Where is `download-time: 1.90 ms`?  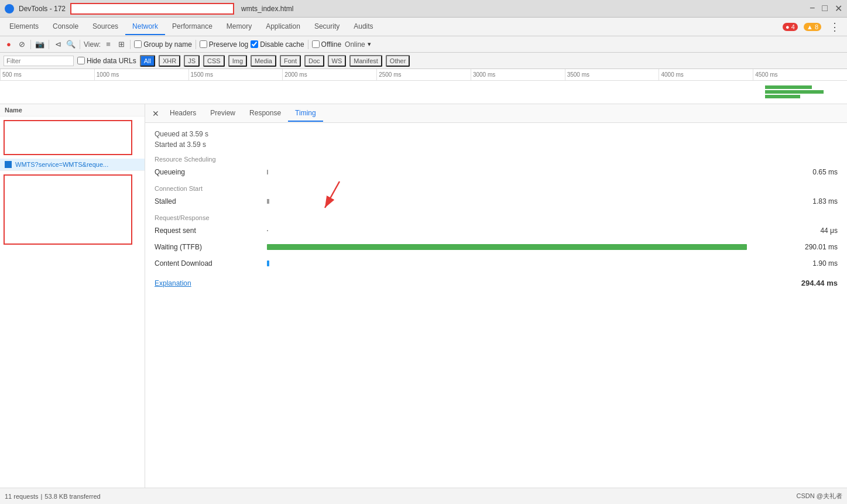 download-time: 1.90 ms is located at coordinates (814, 263).